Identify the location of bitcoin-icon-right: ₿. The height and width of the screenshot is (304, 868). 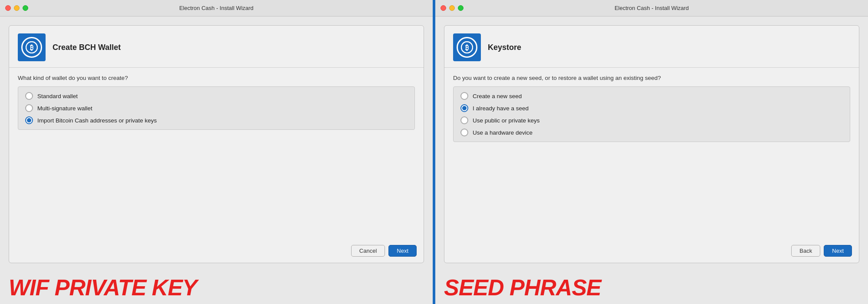
(467, 47).